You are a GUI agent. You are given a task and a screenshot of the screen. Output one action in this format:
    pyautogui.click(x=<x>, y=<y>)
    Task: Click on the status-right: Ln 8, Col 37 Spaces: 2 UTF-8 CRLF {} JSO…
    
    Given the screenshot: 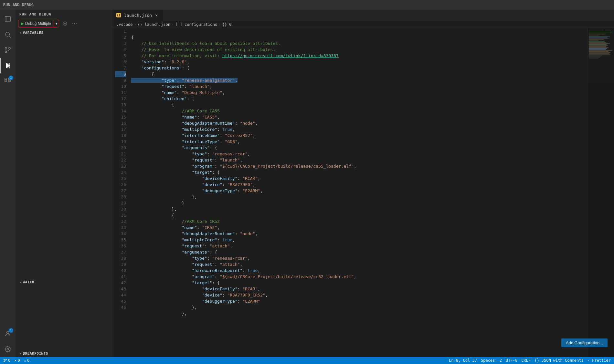 What is the action you would take?
    pyautogui.click(x=530, y=360)
    